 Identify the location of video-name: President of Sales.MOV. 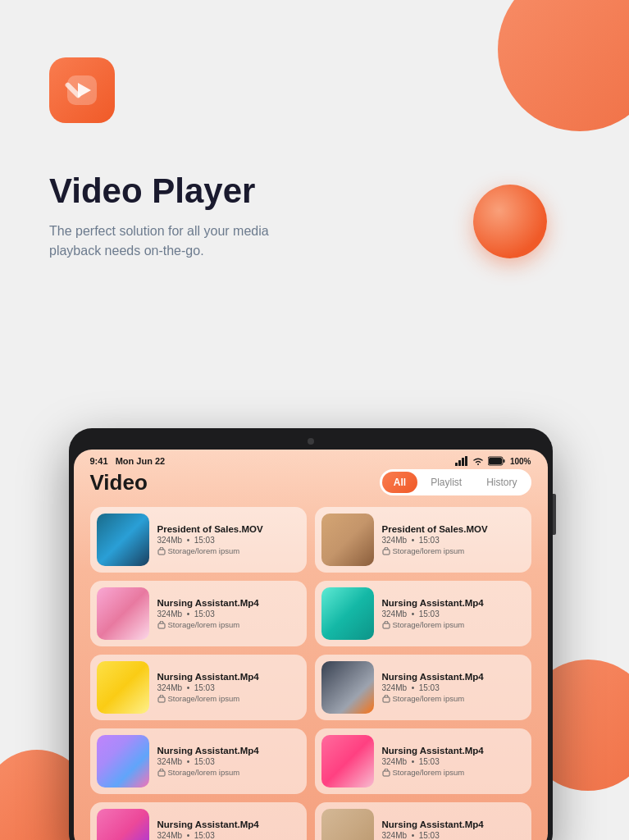
(229, 529).